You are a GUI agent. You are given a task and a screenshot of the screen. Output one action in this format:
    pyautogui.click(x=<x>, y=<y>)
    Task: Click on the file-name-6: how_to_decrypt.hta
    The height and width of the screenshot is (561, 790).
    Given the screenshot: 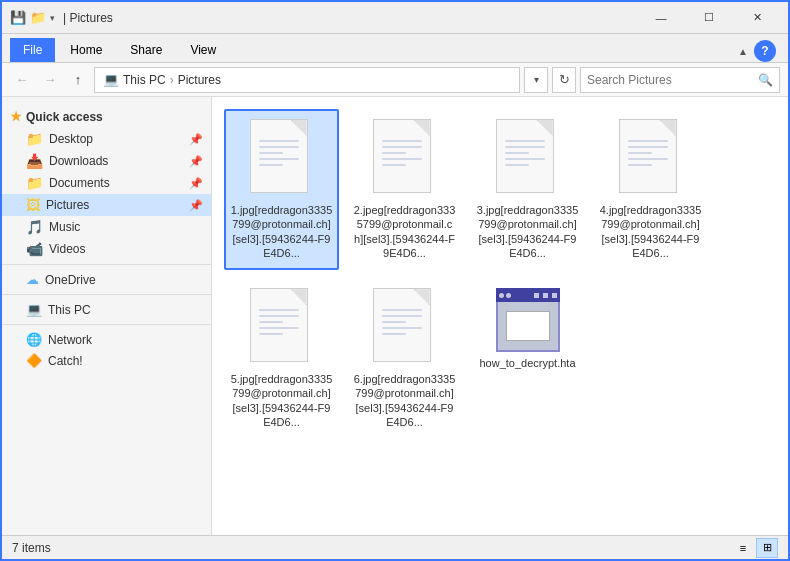 What is the action you would take?
    pyautogui.click(x=527, y=363)
    